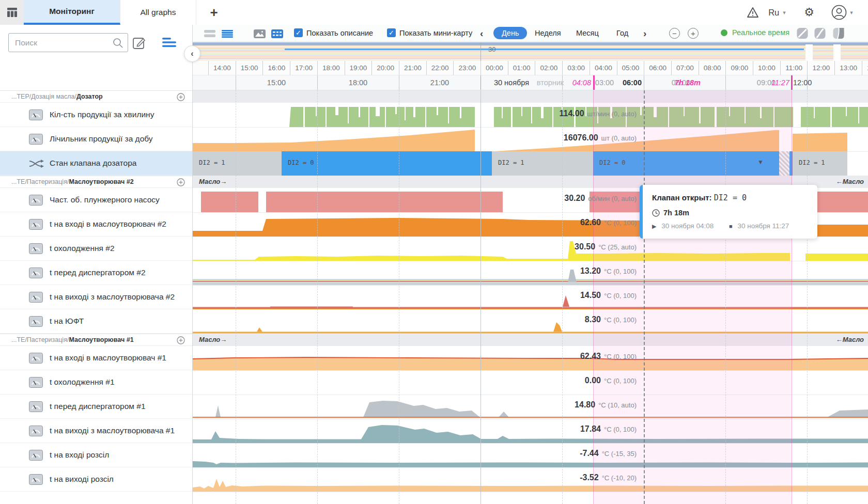 The width and height of the screenshot is (868, 504). I want to click on minimap-range-line, so click(545, 50).